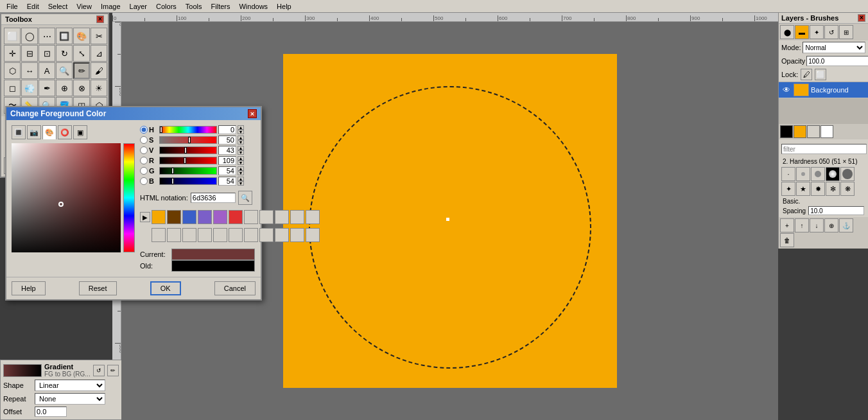  What do you see at coordinates (221, 6) in the screenshot?
I see `menu-filters: Filters` at bounding box center [221, 6].